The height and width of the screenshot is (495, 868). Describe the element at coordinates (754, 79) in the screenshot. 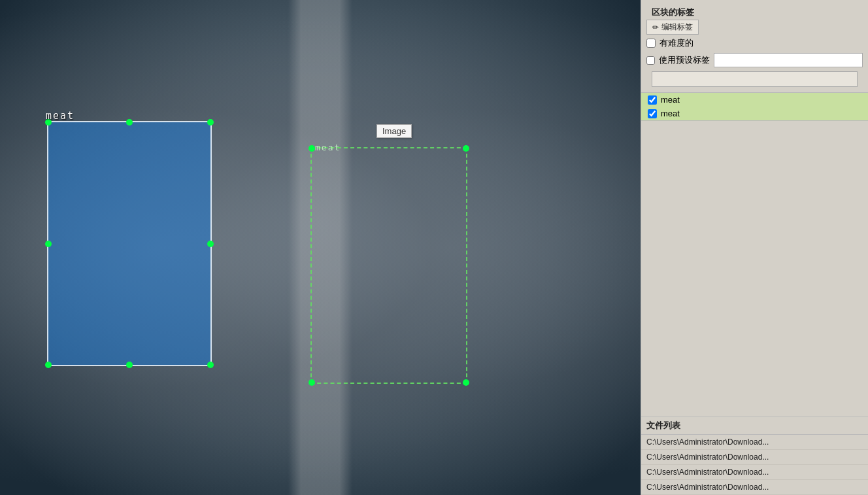

I see `filter-bar` at that location.